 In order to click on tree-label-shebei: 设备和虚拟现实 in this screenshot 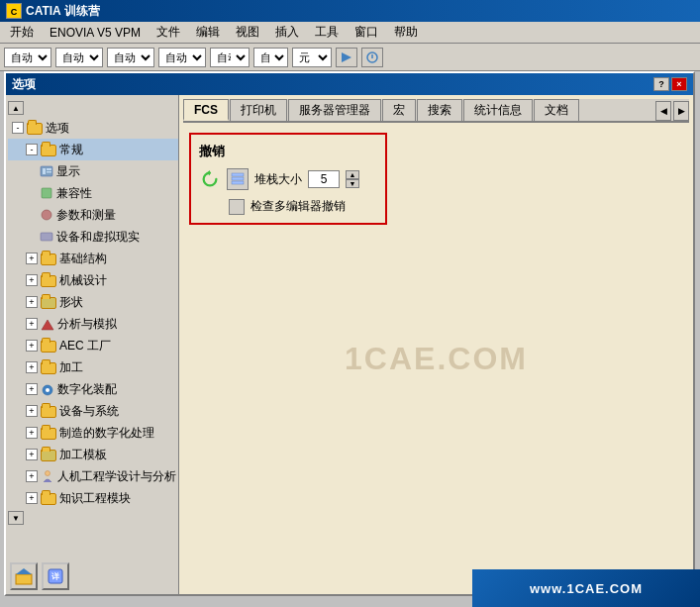, I will do `click(98, 237)`.